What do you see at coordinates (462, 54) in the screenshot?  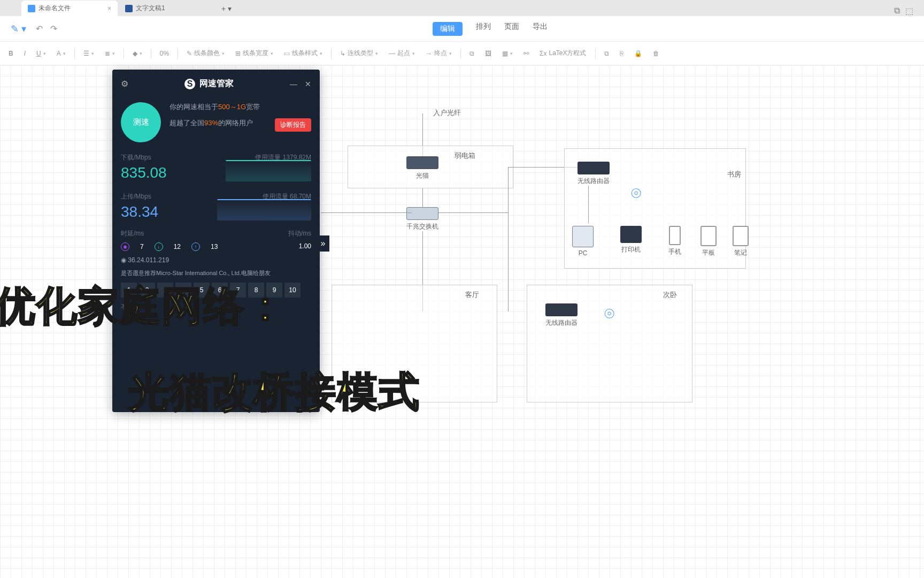 I see `format-toolbar: B I U▾ A▾ ☰▾ ≣▾ ◆▾ 0% ✎ 线条颜色▾ ⊞ 线条宽度▾ ▭ …` at bounding box center [462, 54].